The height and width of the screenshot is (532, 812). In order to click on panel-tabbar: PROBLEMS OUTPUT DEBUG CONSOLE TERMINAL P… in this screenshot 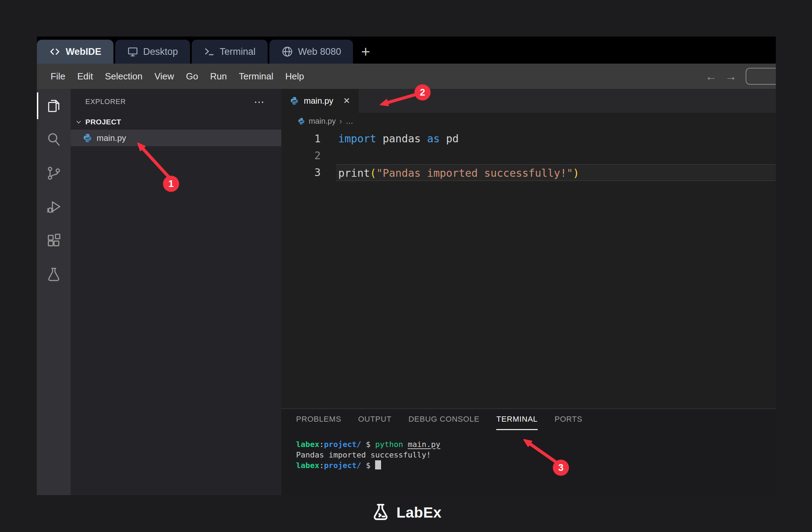, I will do `click(529, 420)`.